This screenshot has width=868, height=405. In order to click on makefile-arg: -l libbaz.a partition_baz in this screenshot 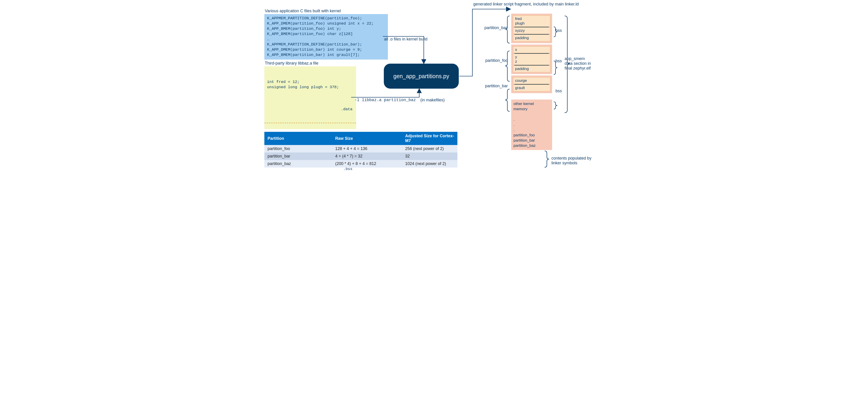, I will do `click(385, 100)`.